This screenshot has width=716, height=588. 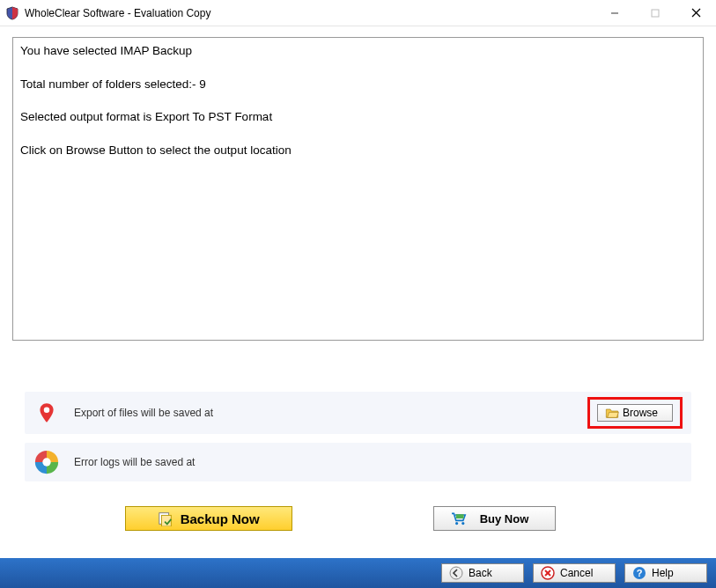 I want to click on maximize-button, so click(x=655, y=12).